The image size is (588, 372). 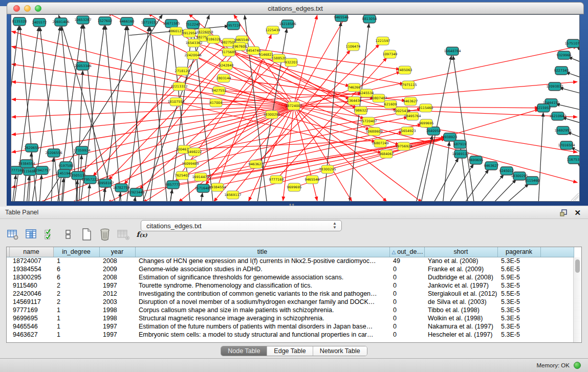 I want to click on graph-node: 1221597, so click(x=383, y=41).